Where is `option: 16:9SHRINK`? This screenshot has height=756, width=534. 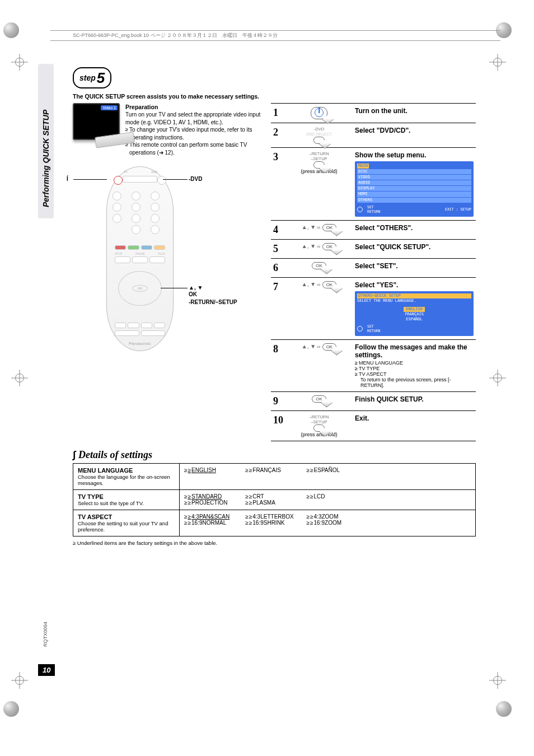
option: 16:9SHRINK is located at coordinates (277, 523).